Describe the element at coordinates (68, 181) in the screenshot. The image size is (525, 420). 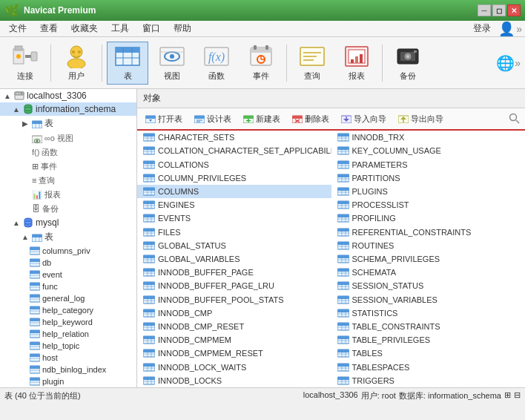
I see `sidebar-item-query-info: ▶ ≡ 查询` at that location.